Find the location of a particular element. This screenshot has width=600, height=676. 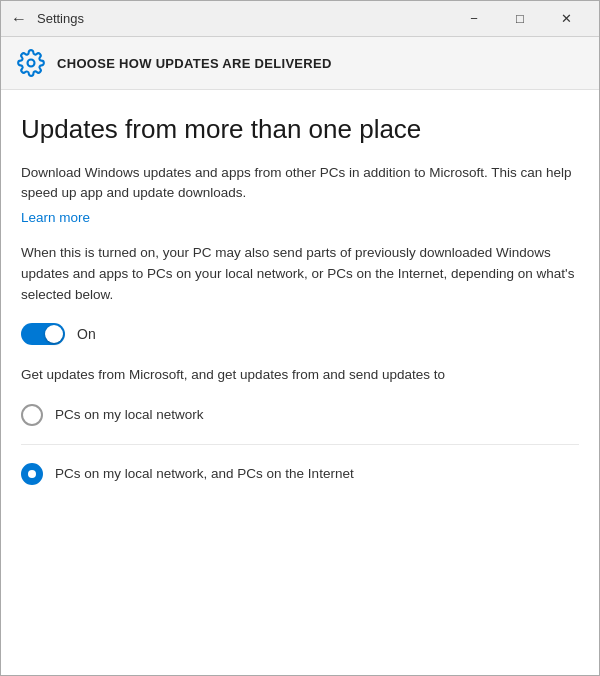

close-button: ✕ is located at coordinates (566, 19).